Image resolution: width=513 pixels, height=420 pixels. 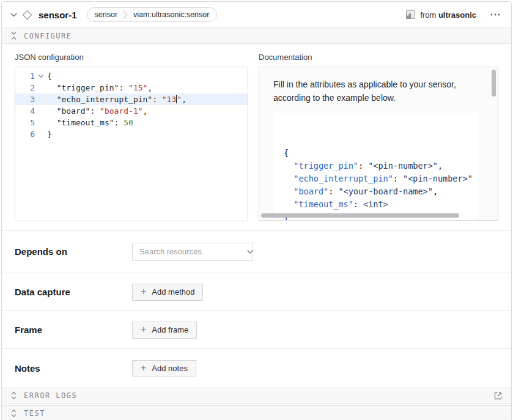 What do you see at coordinates (131, 99) in the screenshot?
I see `editor-line: 3 "echo_interrupt_pin": "13",` at bounding box center [131, 99].